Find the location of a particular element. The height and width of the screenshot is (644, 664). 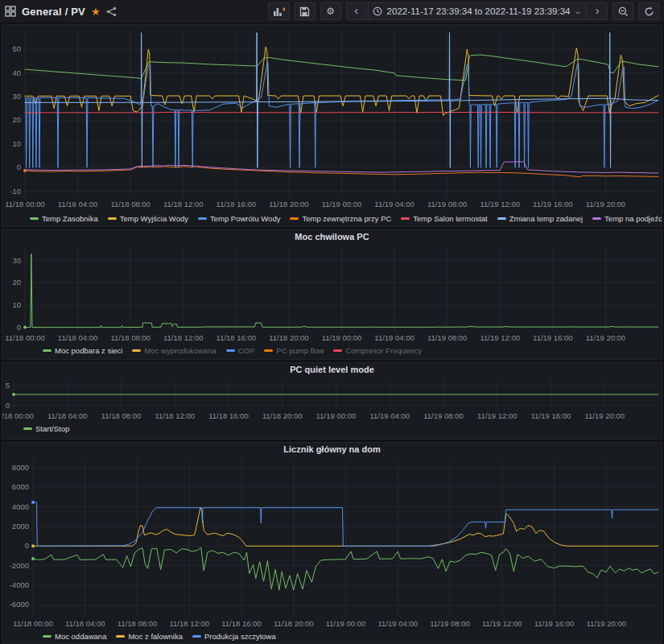

legend-item: Temp Powrótu Wody is located at coordinates (239, 219).